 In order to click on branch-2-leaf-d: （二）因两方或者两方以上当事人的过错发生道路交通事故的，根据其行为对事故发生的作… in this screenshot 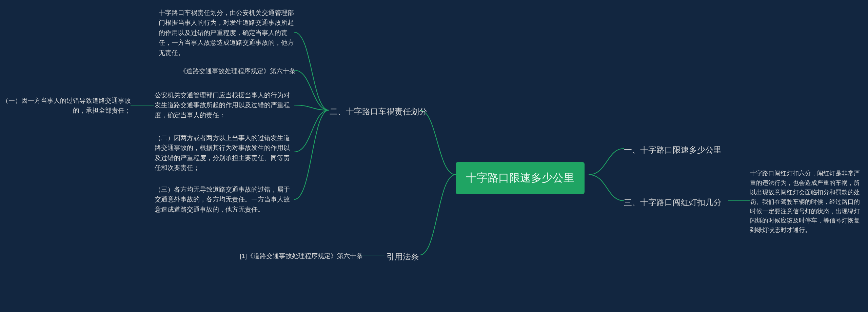, I will do `click(224, 153)`.